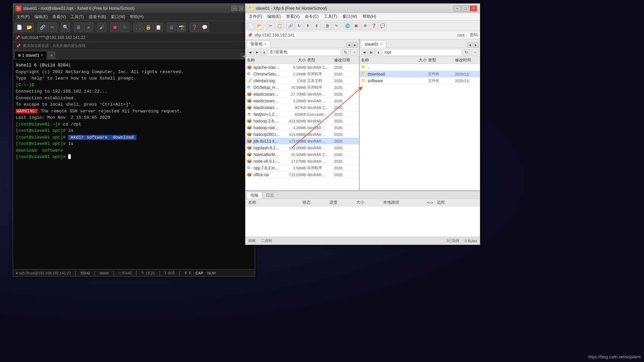  What do you see at coordinates (18, 8) in the screenshot?
I see `xshell-app-icon: ✕` at bounding box center [18, 8].